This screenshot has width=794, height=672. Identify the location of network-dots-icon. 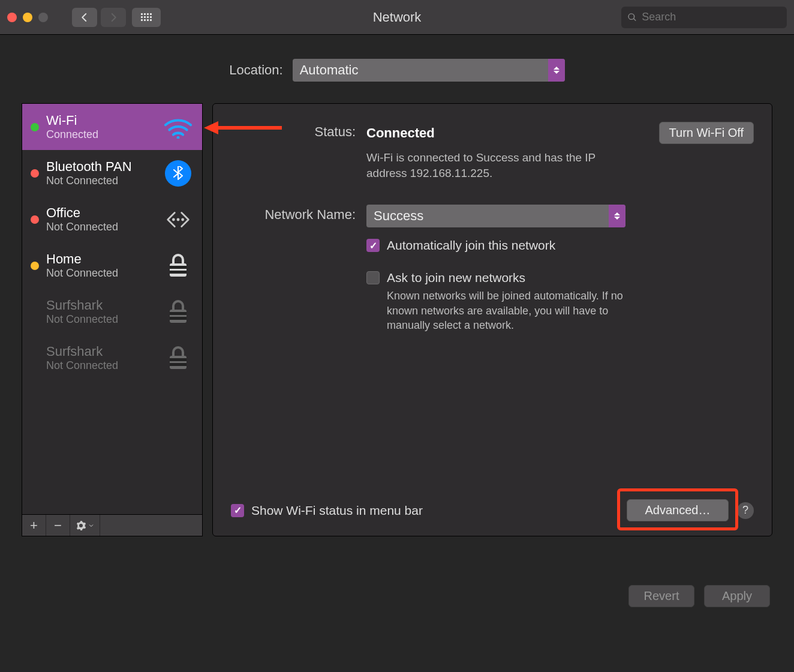
(178, 220).